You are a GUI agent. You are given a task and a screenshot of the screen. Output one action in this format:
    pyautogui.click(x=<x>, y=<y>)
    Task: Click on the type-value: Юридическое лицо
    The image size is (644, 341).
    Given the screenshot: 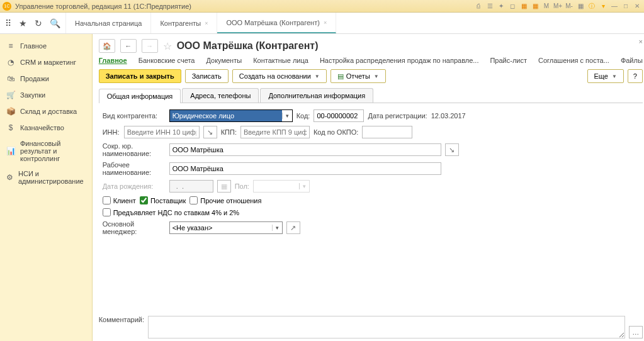 What is the action you would take?
    pyautogui.click(x=226, y=116)
    